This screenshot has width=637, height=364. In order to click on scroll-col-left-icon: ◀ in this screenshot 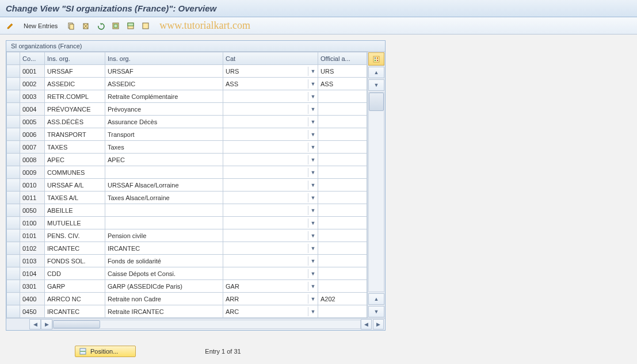, I will do `click(366, 324)`.